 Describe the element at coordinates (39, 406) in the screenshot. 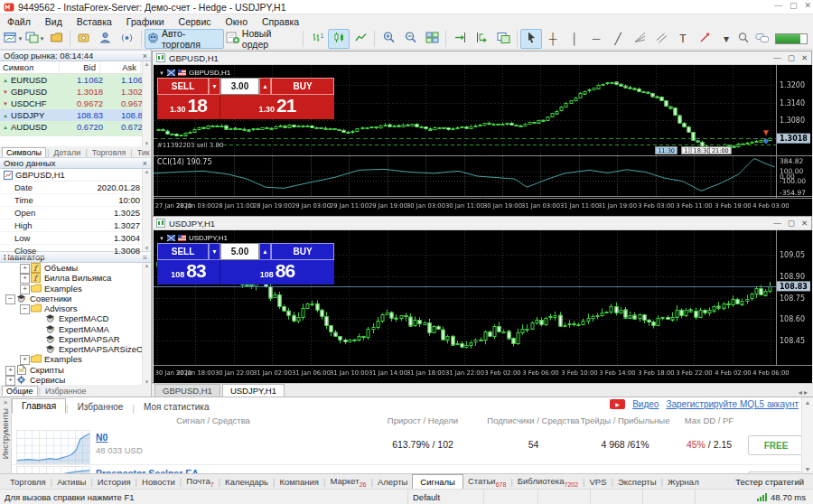

I see `signals-tab-главная: Главная` at that location.